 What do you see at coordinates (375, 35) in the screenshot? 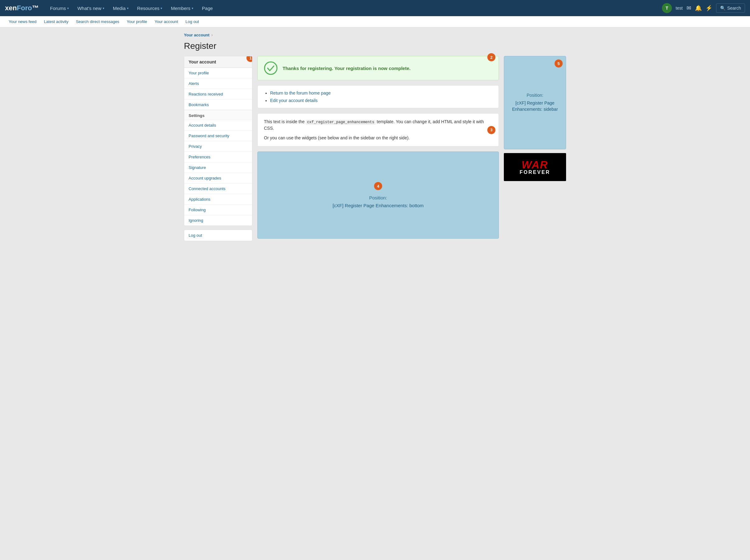
I see `breadcrumb: Your account ›` at bounding box center [375, 35].